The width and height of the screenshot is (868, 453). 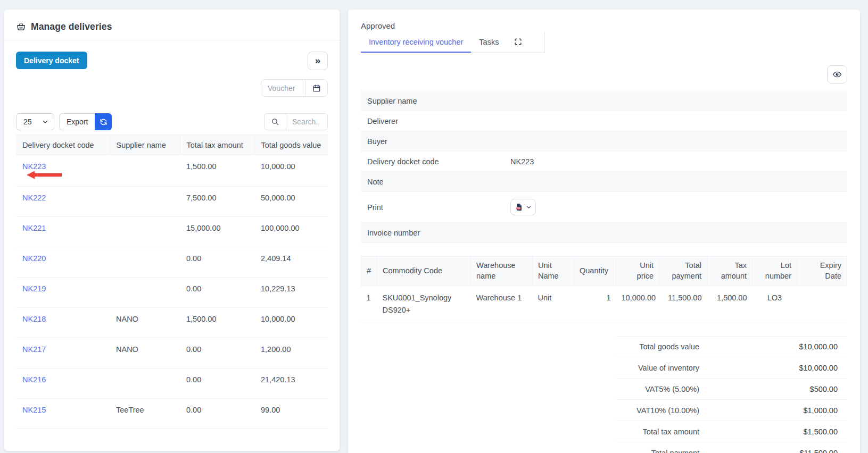 What do you see at coordinates (837, 74) in the screenshot?
I see `preview-voucher-button` at bounding box center [837, 74].